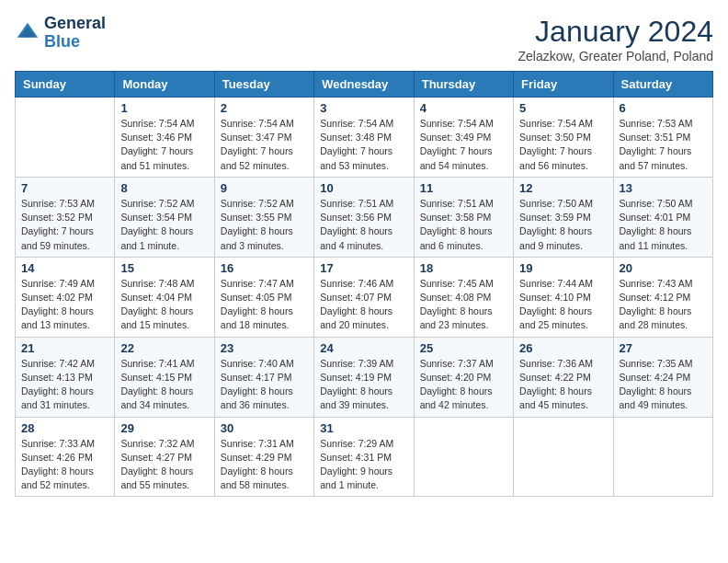 Image resolution: width=728 pixels, height=563 pixels. What do you see at coordinates (63, 41) in the screenshot?
I see `logo-blue: Blue` at bounding box center [63, 41].